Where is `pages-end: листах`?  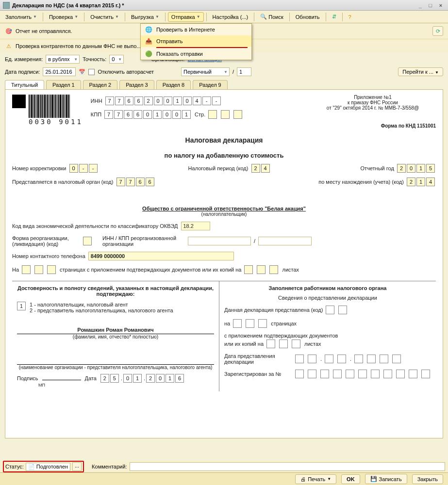
pages-end: листах is located at coordinates (290, 270).